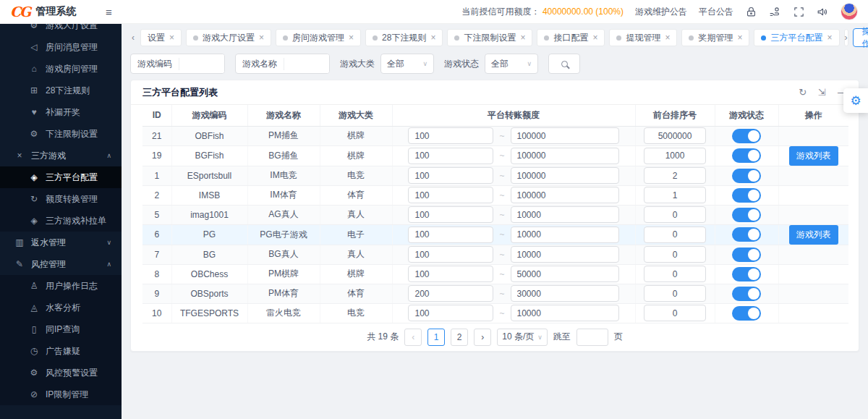 This screenshot has width=868, height=419. I want to click on sidebar-item-risk-warning-settings: ⚙ 风控预警设置, so click(61, 373).